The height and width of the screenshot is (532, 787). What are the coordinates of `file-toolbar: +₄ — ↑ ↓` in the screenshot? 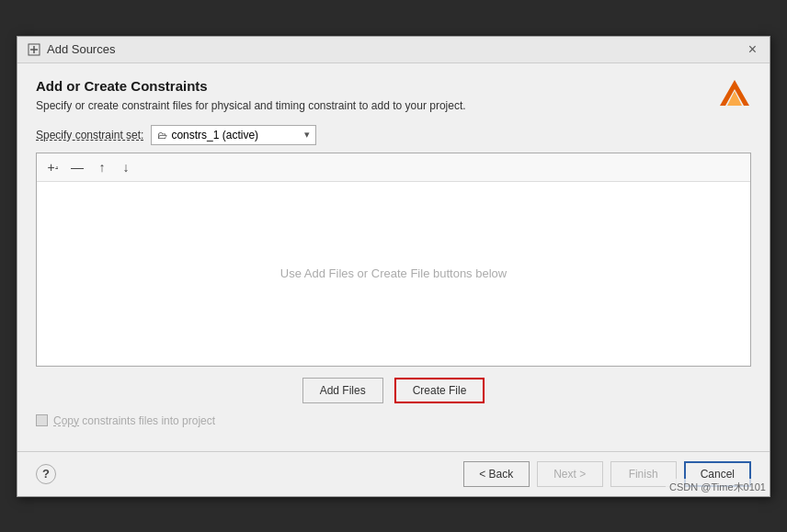 It's located at (394, 167).